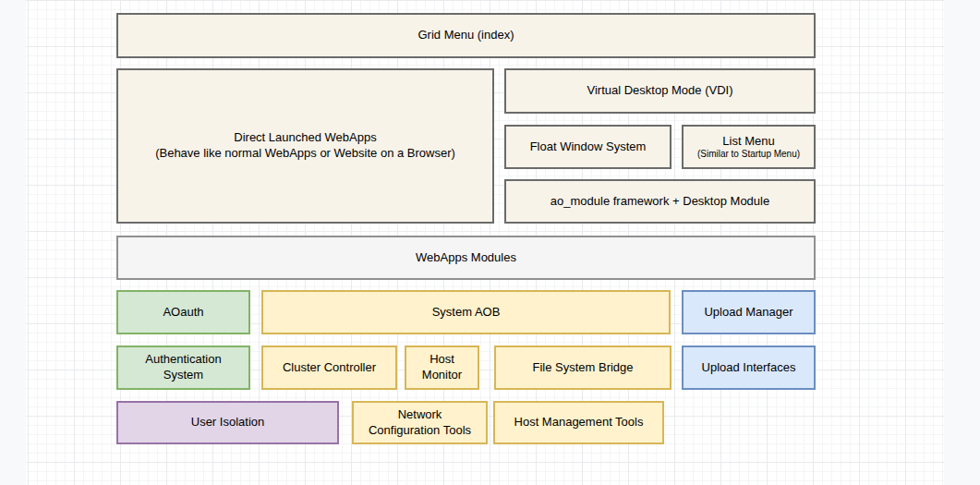 The image size is (980, 485). What do you see at coordinates (183, 312) in the screenshot?
I see `box-aoauth: AOauth` at bounding box center [183, 312].